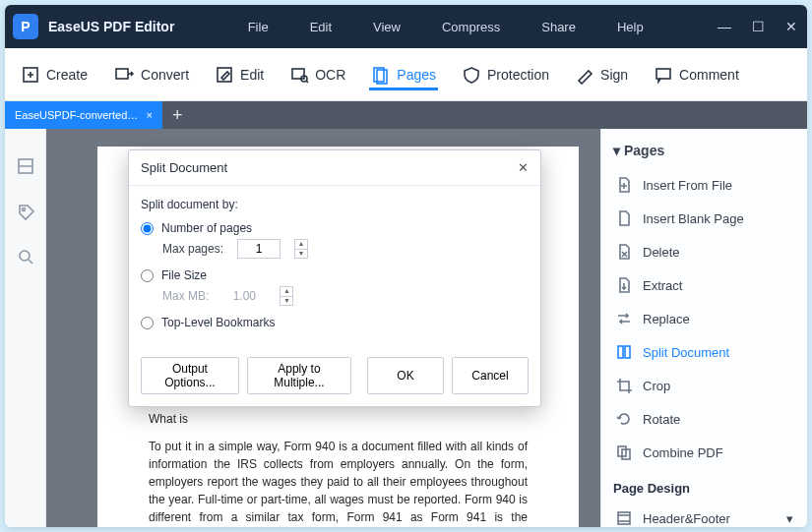 This screenshot has height=532, width=812. Describe the element at coordinates (705, 153) in the screenshot. I see `right-panel-title: ▾ Pages` at that location.